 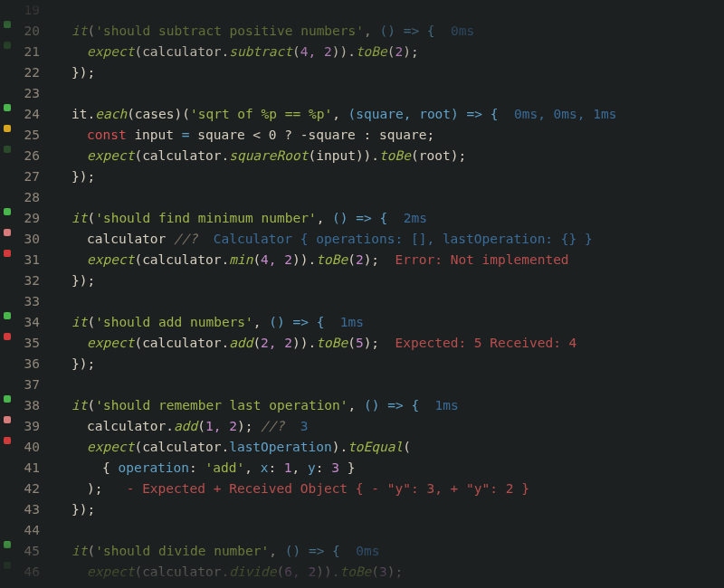 What do you see at coordinates (362, 72) in the screenshot?
I see `code-line: 22 });` at bounding box center [362, 72].